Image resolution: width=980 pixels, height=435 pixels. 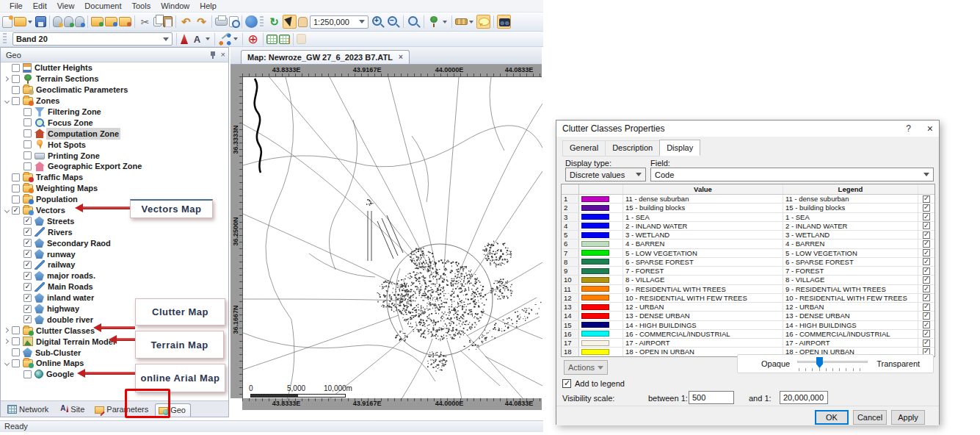 I want to click on tab-display: Display, so click(x=680, y=148).